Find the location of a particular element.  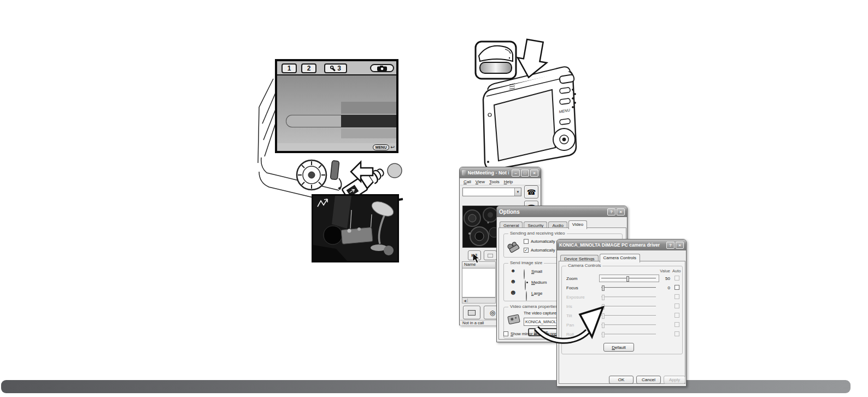

page-footer-bar is located at coordinates (426, 387).